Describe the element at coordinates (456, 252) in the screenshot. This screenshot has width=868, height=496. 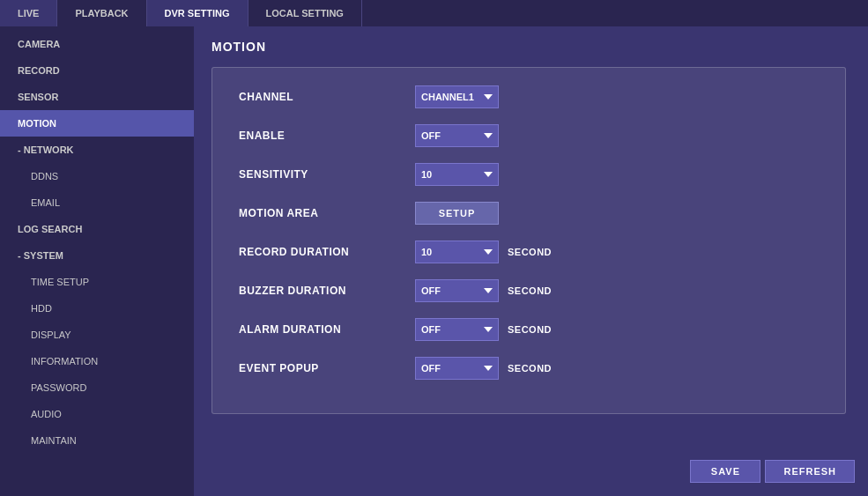
I see `select-record-duration: 51015203060` at that location.